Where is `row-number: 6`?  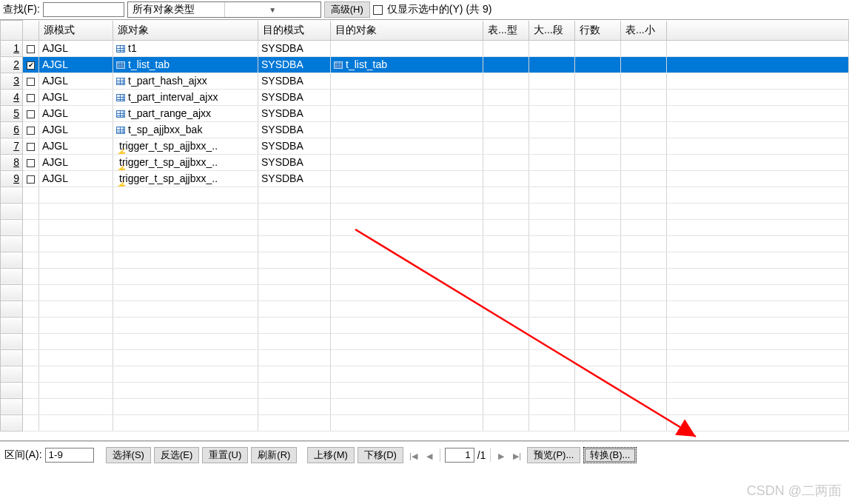
row-number: 6 is located at coordinates (12, 130).